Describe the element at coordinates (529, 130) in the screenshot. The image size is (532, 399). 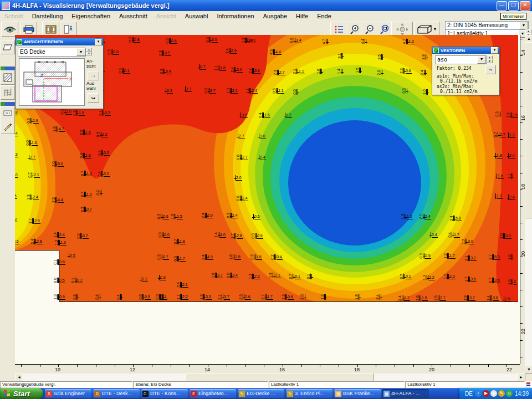
I see `vscroll-thumb` at that location.